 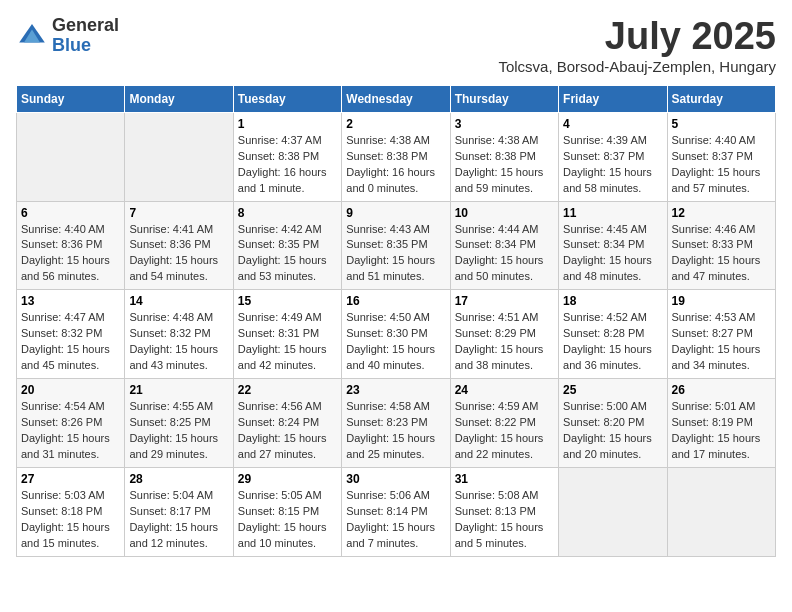 What do you see at coordinates (396, 254) in the screenshot?
I see `day-info: Sunrise: 4:43 AM Sunset: 8:35 PM Dayligh…` at bounding box center [396, 254].